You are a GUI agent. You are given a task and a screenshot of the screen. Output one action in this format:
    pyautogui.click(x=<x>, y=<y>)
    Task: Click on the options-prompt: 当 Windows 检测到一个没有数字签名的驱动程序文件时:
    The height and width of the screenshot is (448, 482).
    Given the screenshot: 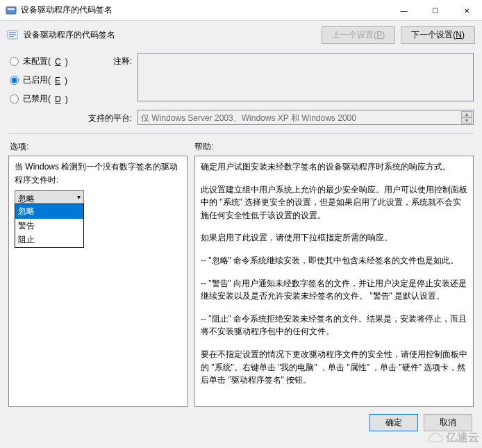 What is the action you would take?
    pyautogui.click(x=98, y=174)
    